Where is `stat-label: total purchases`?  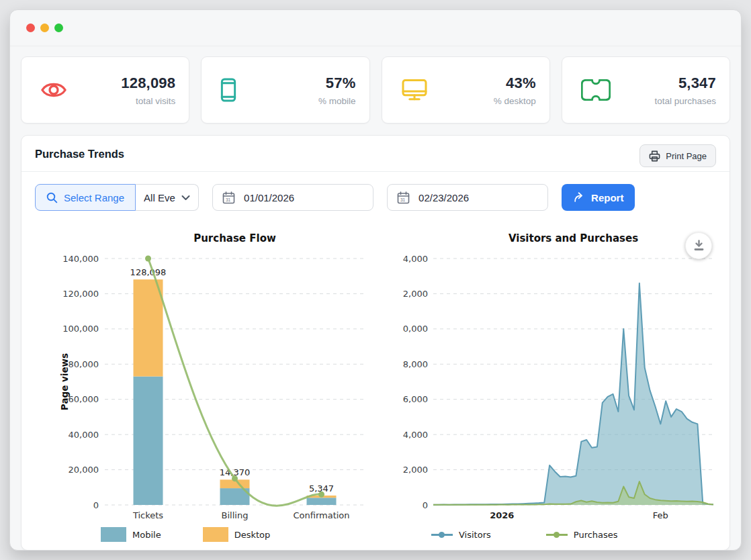 stat-label: total purchases is located at coordinates (685, 101).